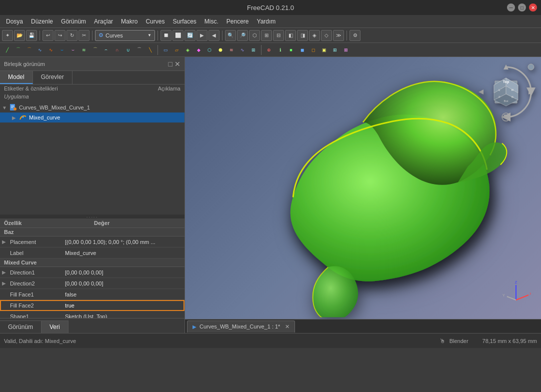  Describe the element at coordinates (170, 64) in the screenshot. I see `panel-expand-button: □` at that location.